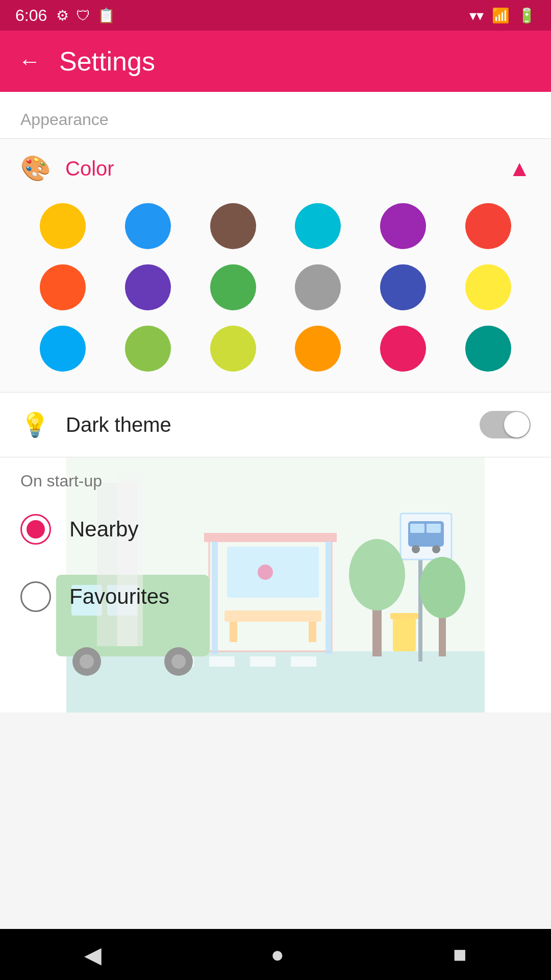  What do you see at coordinates (83, 15) in the screenshot?
I see `shield-status-icon: 🛡` at bounding box center [83, 15].